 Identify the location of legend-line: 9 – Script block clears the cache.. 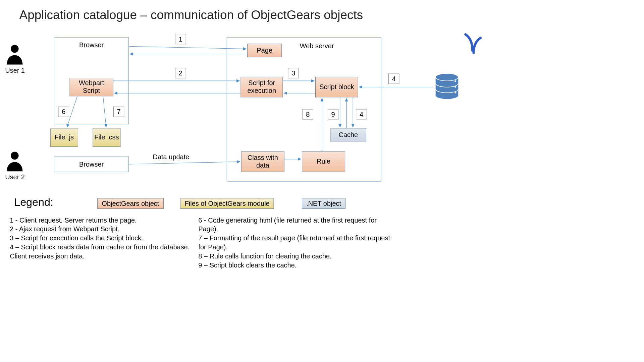
(296, 265).